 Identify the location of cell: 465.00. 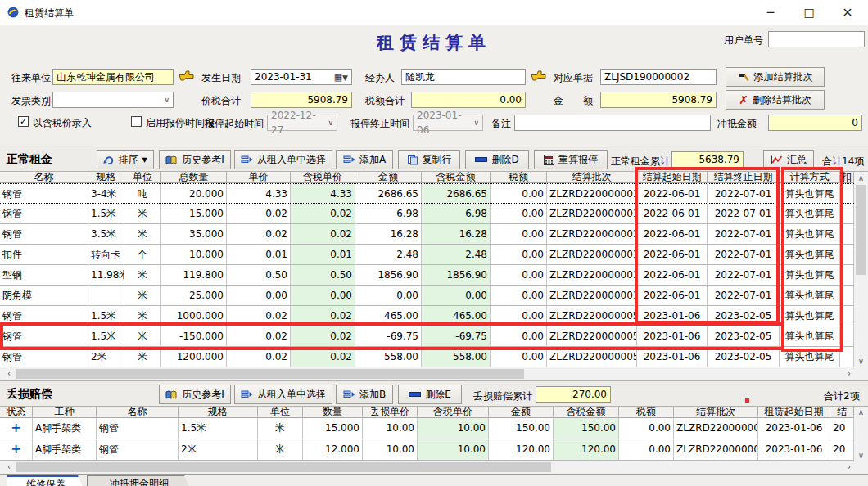
(388, 316).